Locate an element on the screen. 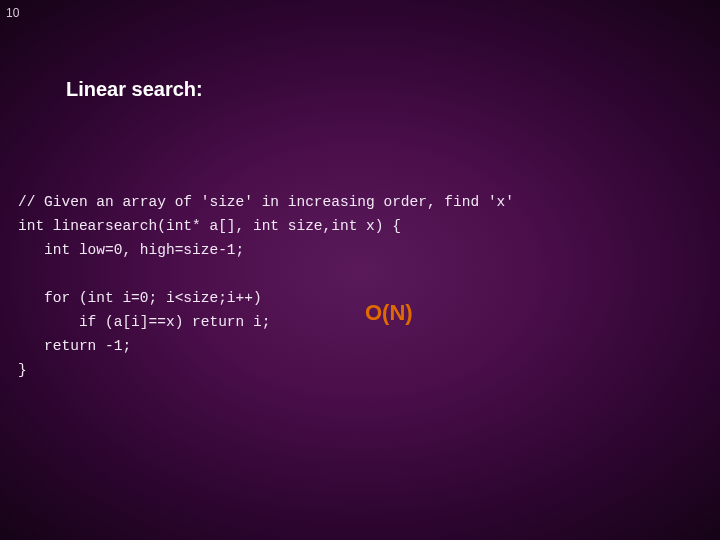 This screenshot has width=720, height=540. code-line: // Given an array of 'size' in increasin… is located at coordinates (266, 202).